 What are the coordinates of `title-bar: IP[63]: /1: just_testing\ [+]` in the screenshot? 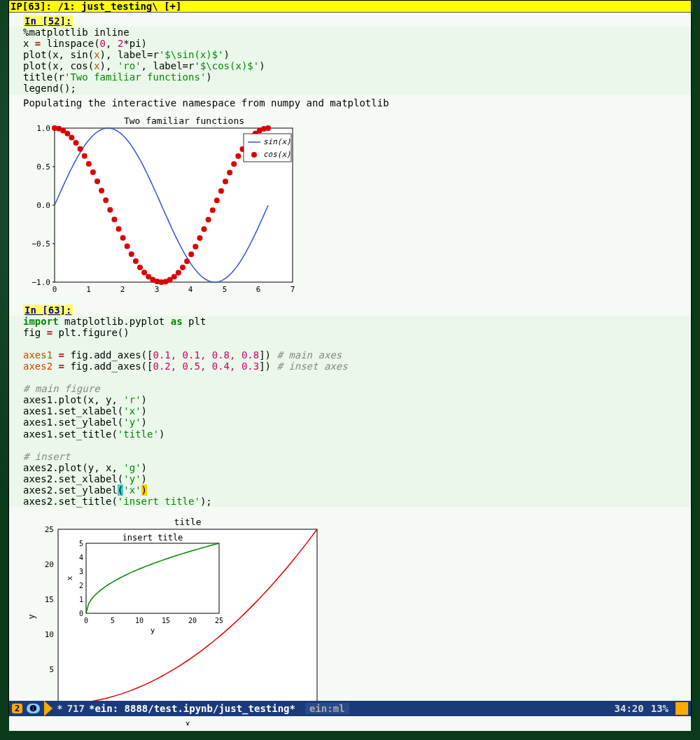 It's located at (350, 7).